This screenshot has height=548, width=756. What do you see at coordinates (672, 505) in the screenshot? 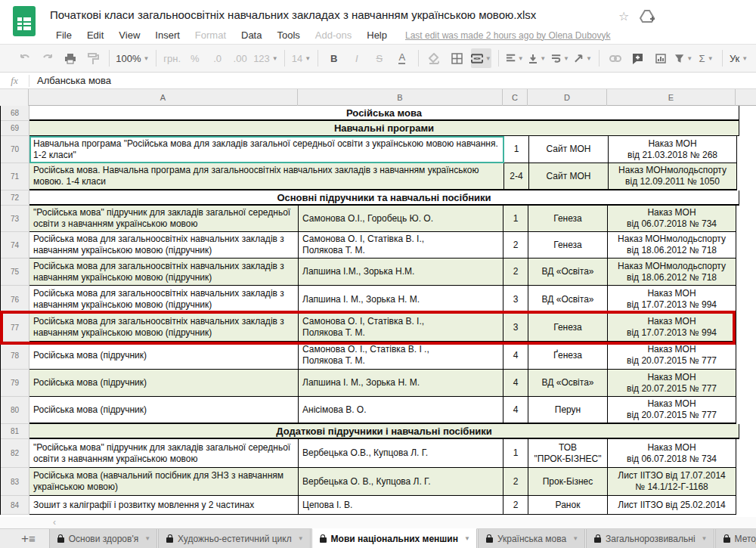
I see `grid-cell: Лист ІІТЗО від 25.02.2014` at bounding box center [672, 505].